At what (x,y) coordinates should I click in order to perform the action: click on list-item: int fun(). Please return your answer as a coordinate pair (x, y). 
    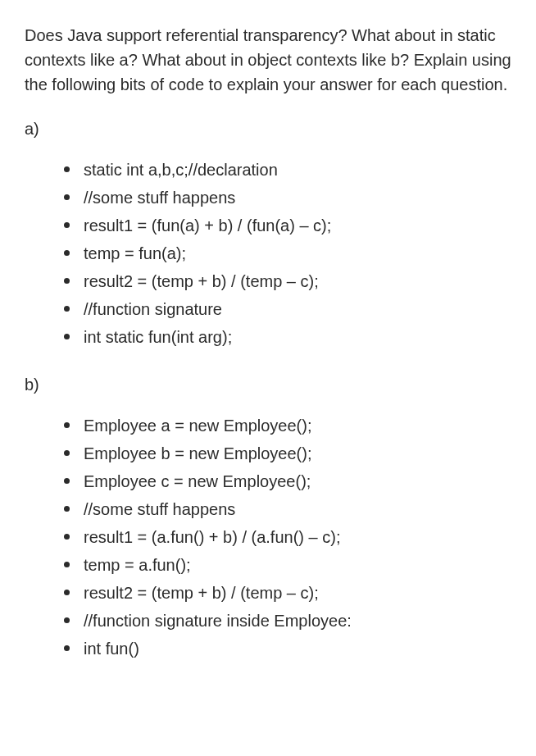
    Looking at the image, I should click on (288, 649).